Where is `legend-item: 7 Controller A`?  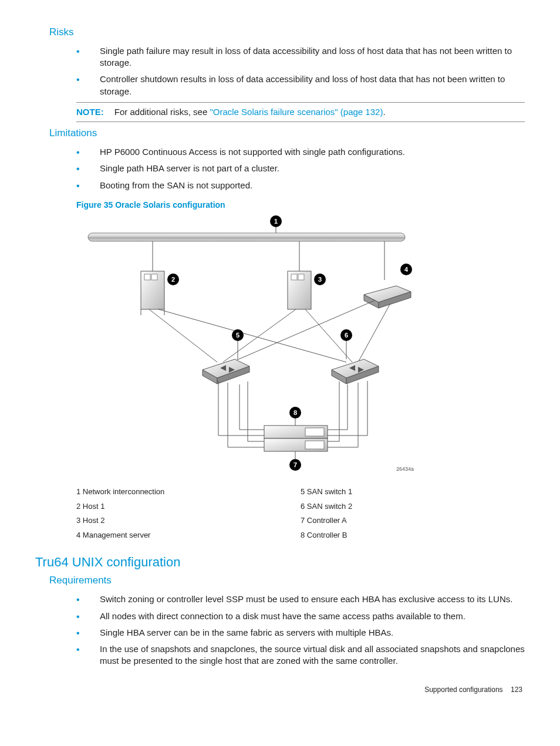 legend-item: 7 Controller A is located at coordinates (413, 521).